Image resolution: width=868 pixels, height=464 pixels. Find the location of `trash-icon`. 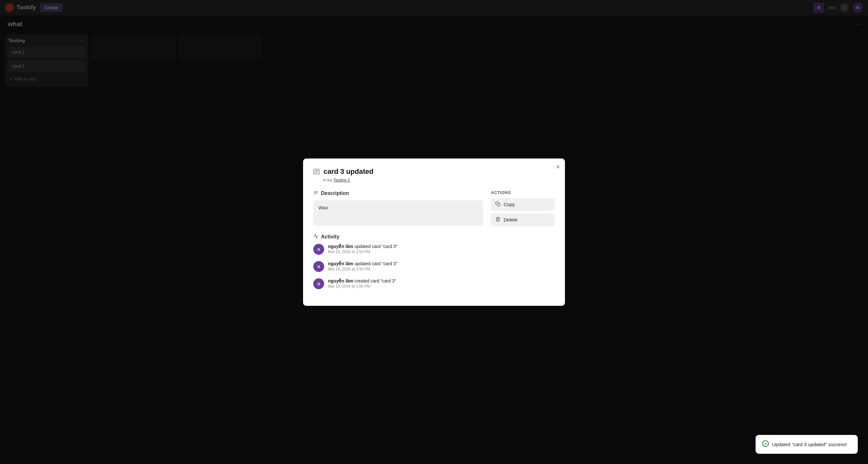

trash-icon is located at coordinates (498, 220).